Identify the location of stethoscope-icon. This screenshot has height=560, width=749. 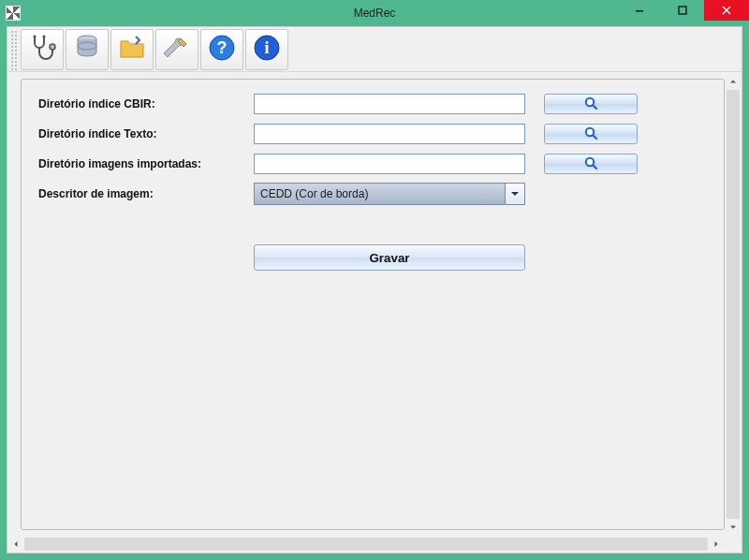
(42, 49).